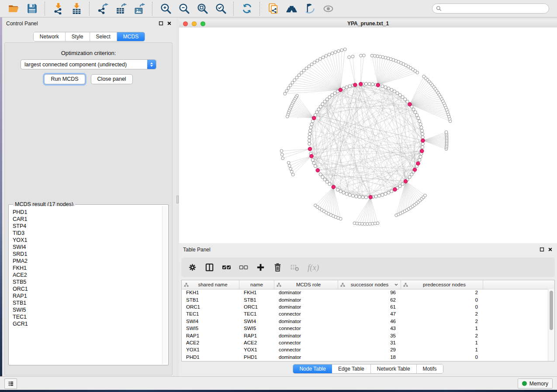  Describe the element at coordinates (32, 9) in the screenshot. I see `save-session-icon` at that location.